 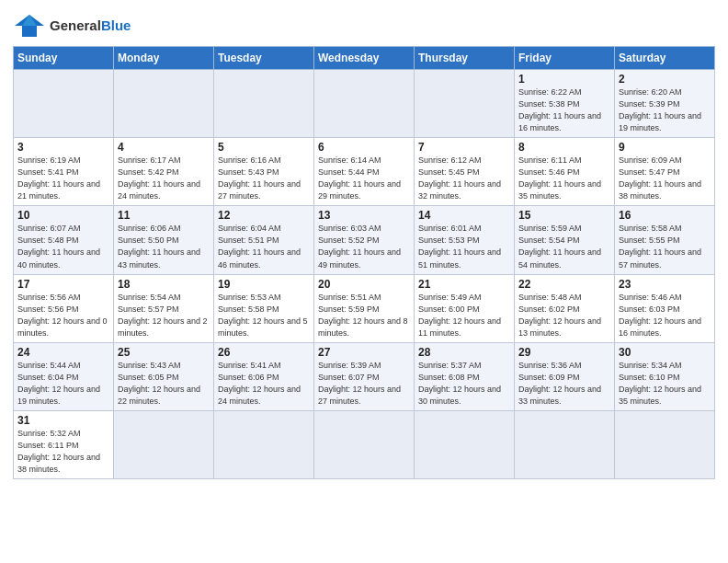 I want to click on day-info: Sunrise: 6:19 AM Sunset: 5:41 PM Dayligh…, so click(x=63, y=178).